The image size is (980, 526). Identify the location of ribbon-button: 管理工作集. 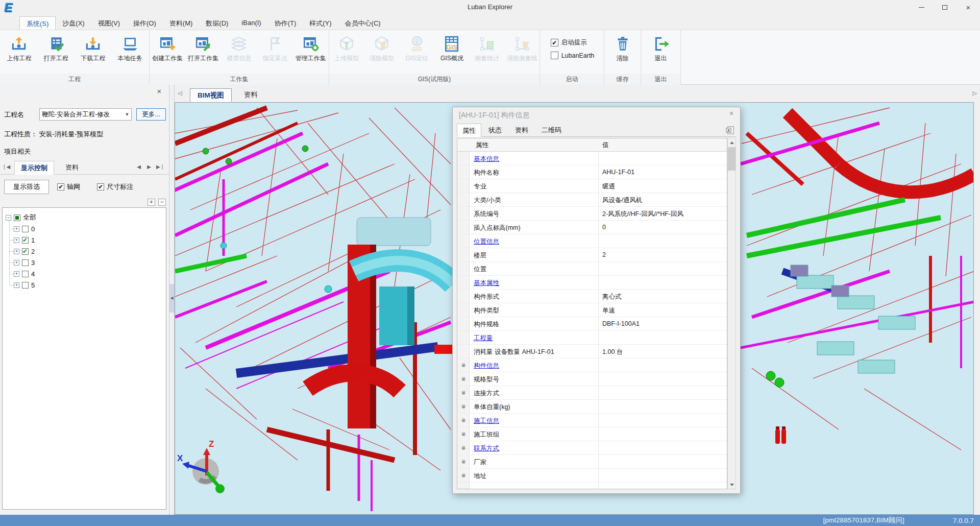
(311, 48).